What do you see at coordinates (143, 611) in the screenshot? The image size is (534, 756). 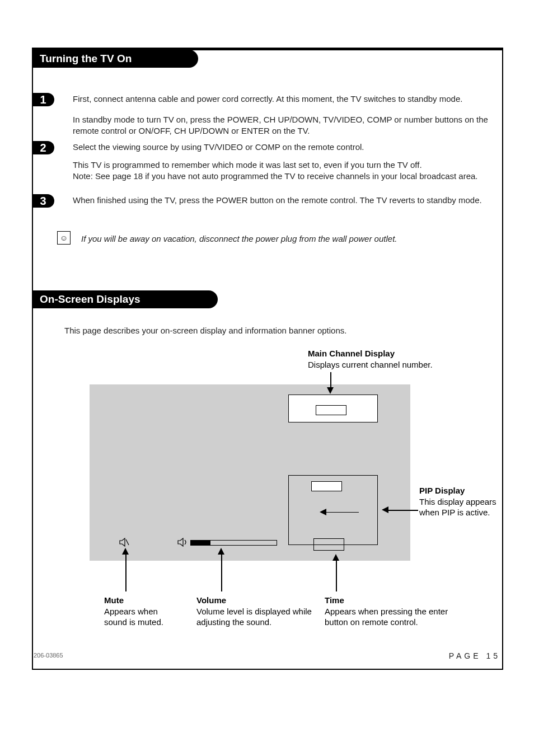 I see `callout-mute: Mute Appears when sound is muted.` at bounding box center [143, 611].